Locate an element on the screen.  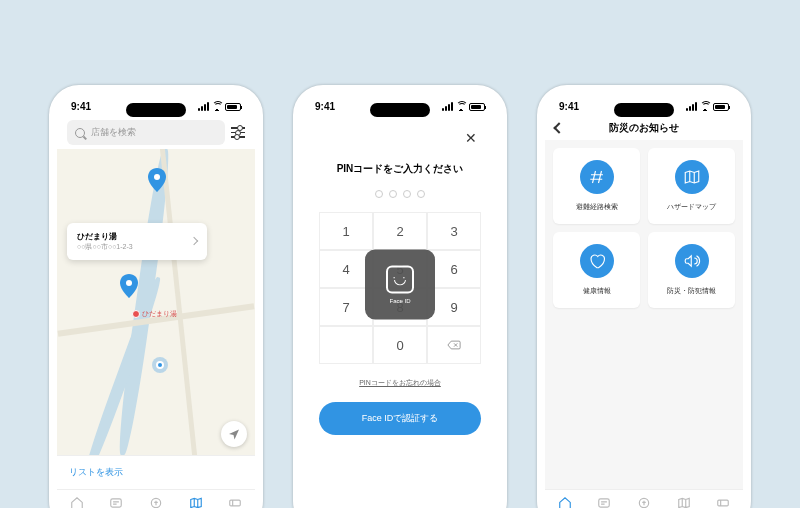
locate-button is located at coordinates (234, 434).